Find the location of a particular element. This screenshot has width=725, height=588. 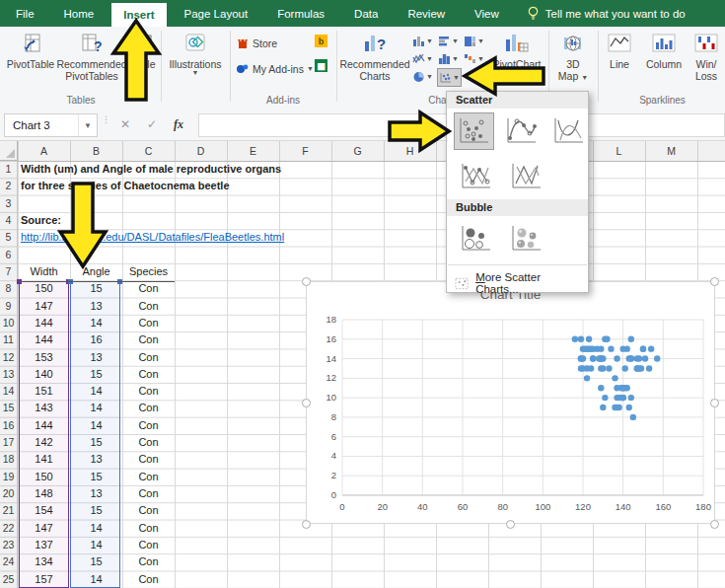

insert-statistic-chart-button: ▼ is located at coordinates (448, 59).